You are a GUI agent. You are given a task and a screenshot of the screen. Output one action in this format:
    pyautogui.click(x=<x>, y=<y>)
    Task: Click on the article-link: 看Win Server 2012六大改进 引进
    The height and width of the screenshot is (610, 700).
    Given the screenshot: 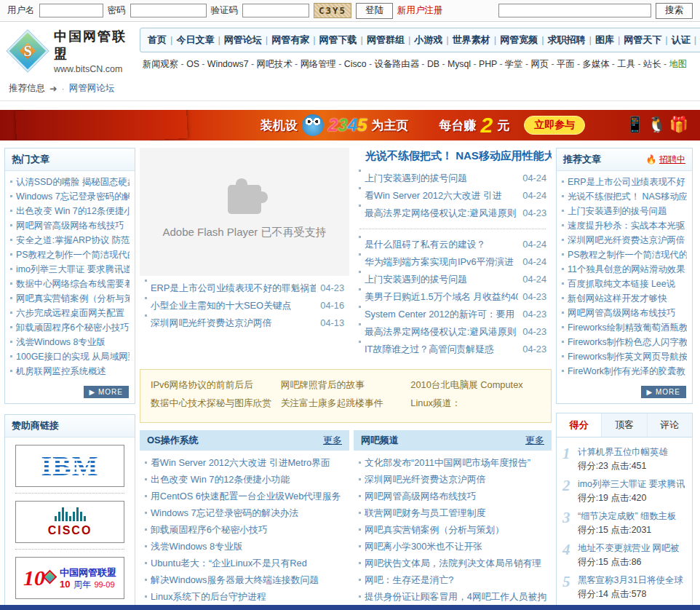 What is the action you would take?
    pyautogui.click(x=441, y=196)
    